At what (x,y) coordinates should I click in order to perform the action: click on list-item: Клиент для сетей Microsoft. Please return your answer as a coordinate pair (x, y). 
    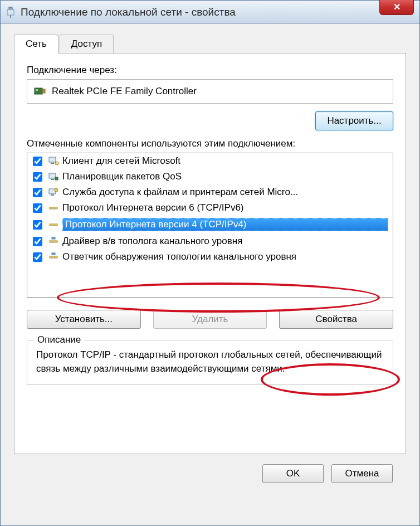
    Looking at the image, I should click on (210, 161).